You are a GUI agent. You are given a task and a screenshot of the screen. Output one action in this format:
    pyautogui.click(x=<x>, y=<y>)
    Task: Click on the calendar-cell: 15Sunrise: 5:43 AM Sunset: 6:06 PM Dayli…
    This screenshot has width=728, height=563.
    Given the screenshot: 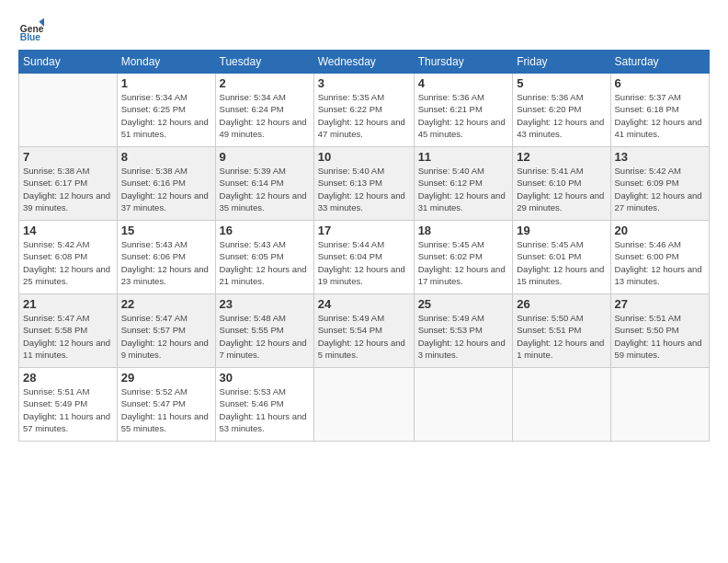 What is the action you would take?
    pyautogui.click(x=165, y=258)
    